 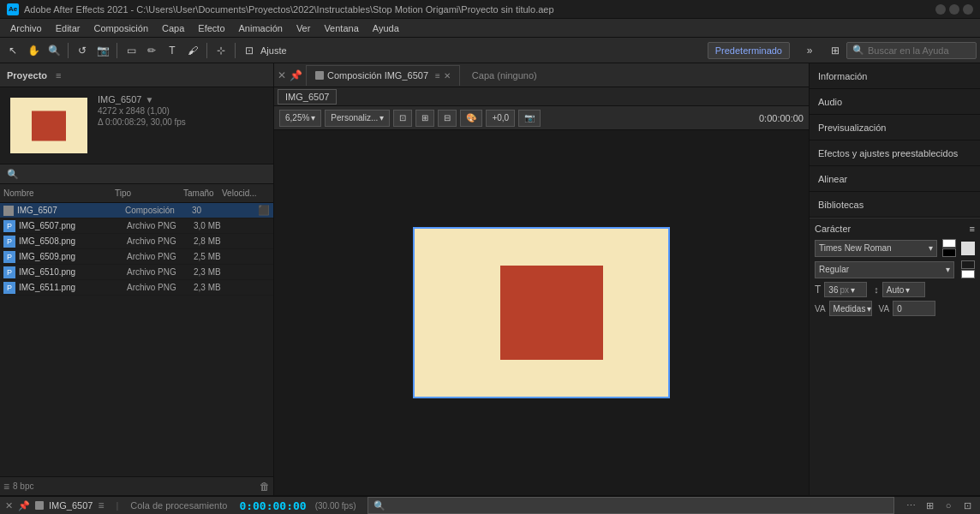 I want to click on font-name-select: Times New Roman ▾, so click(x=875, y=248).